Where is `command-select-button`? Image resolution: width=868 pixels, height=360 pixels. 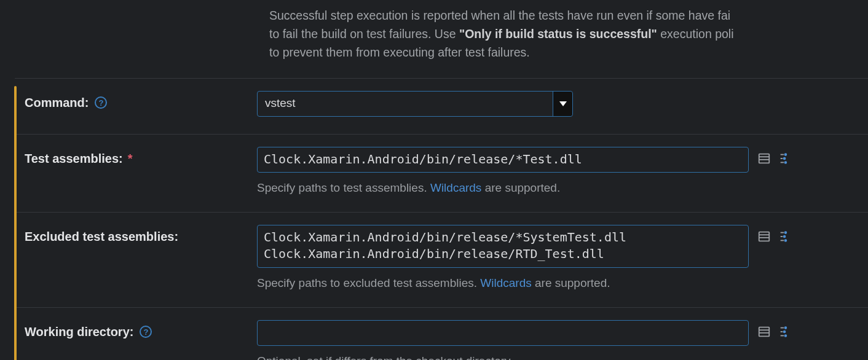
command-select-button is located at coordinates (562, 104).